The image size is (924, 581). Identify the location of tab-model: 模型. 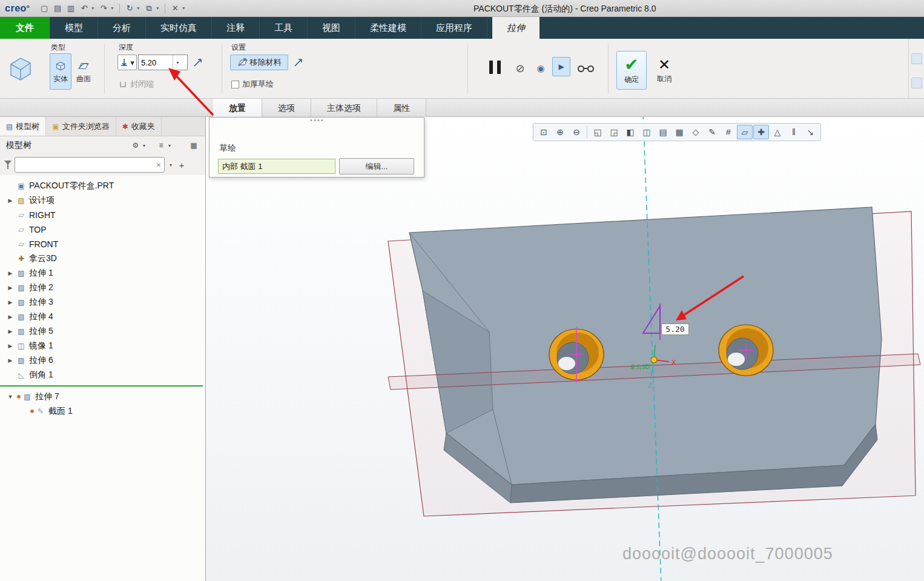
(74, 28).